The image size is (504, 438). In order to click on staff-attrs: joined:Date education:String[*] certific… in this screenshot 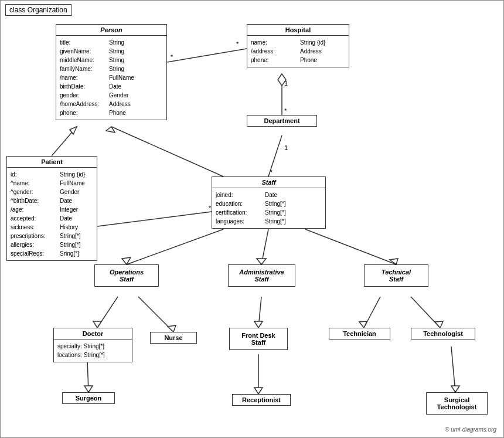, I will do `click(268, 208)`.